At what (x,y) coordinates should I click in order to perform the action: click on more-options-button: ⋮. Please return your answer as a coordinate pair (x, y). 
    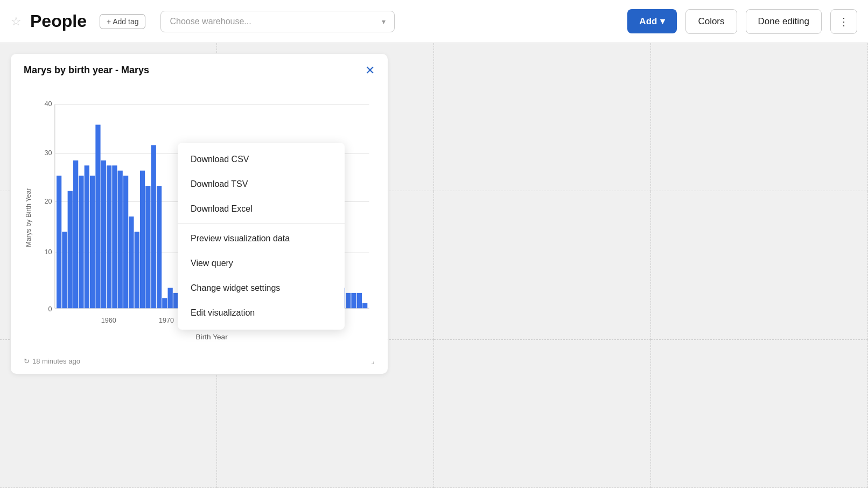
    Looking at the image, I should click on (844, 22).